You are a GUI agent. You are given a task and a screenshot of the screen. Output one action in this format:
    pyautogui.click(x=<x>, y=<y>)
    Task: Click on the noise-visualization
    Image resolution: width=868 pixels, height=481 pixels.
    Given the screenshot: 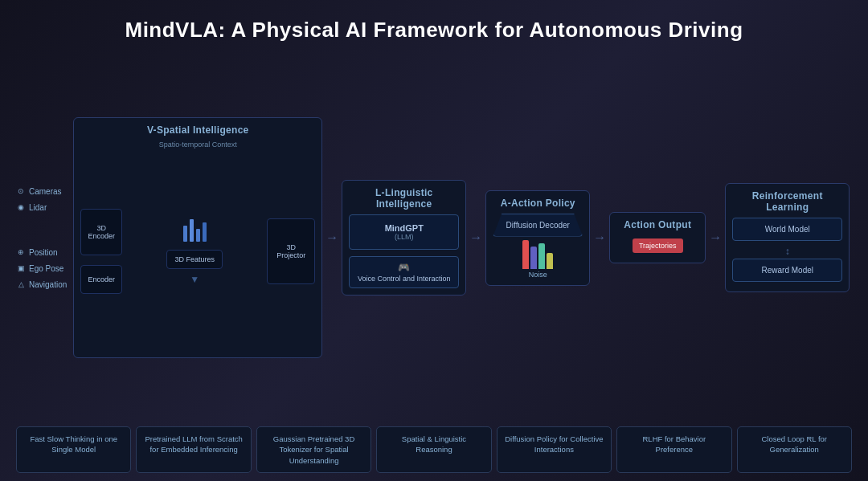 What is the action you would take?
    pyautogui.click(x=538, y=255)
    